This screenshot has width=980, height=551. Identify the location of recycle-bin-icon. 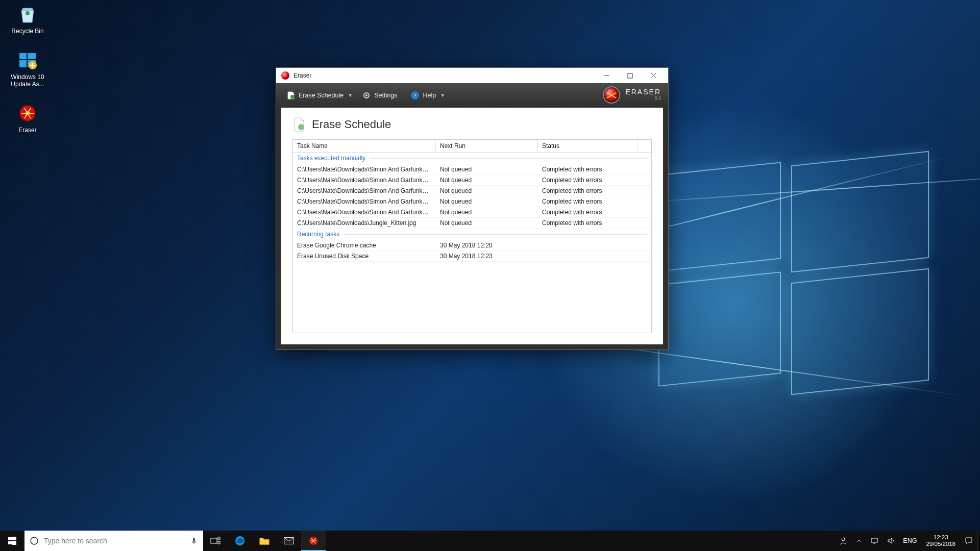
(28, 14).